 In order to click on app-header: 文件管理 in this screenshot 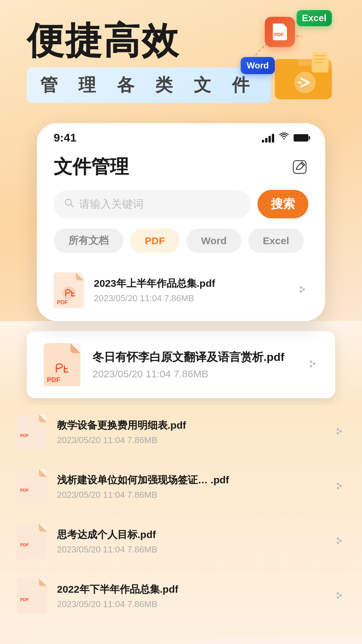, I will do `click(181, 167)`.